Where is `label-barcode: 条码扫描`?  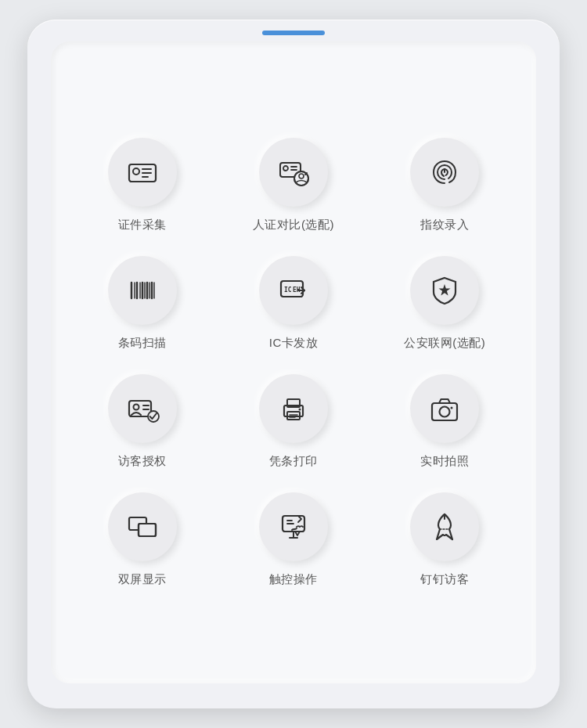
label-barcode: 条码扫描 is located at coordinates (142, 343).